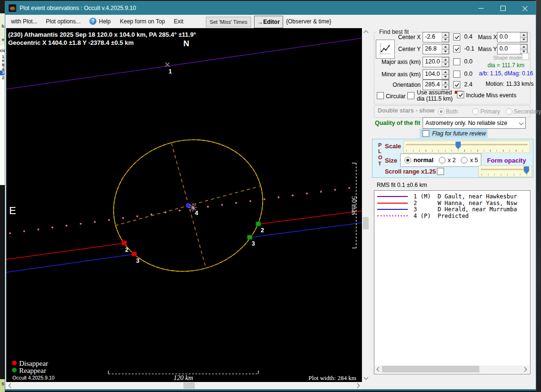 The image size is (541, 392). Describe the element at coordinates (366, 205) in the screenshot. I see `plot-vertical-scrollbar` at that location.